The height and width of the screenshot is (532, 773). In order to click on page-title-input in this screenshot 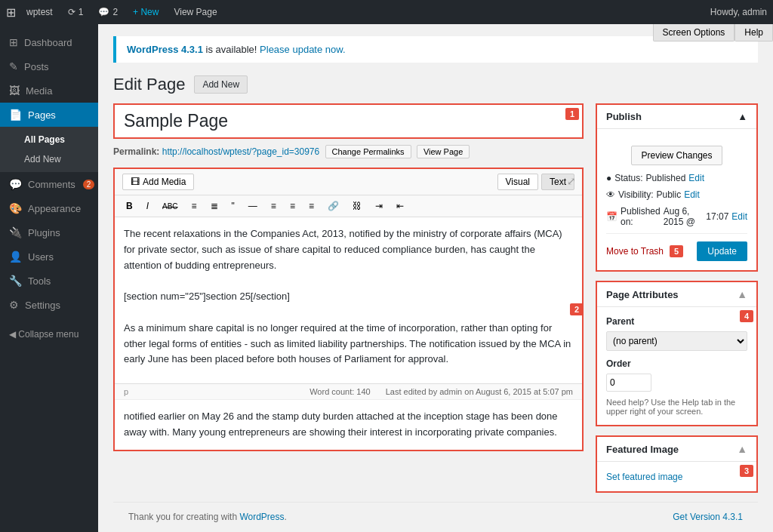, I will do `click(349, 121)`.